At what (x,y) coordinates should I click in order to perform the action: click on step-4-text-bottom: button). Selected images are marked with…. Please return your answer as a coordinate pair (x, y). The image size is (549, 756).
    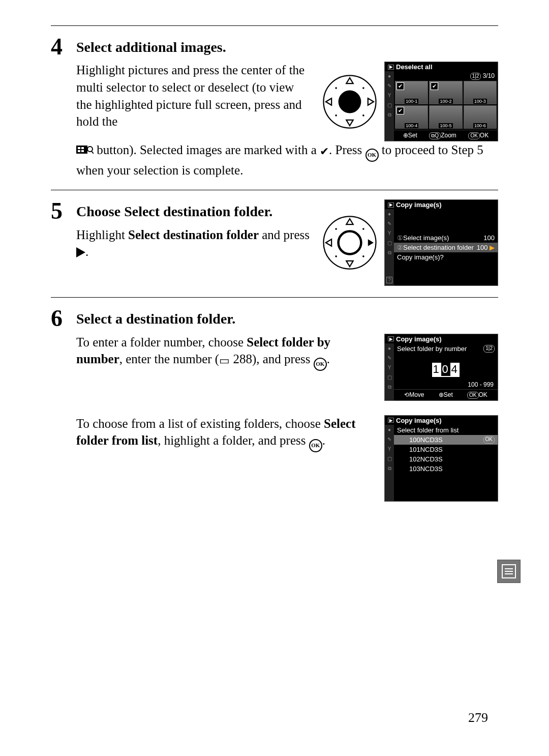
    Looking at the image, I should click on (287, 160).